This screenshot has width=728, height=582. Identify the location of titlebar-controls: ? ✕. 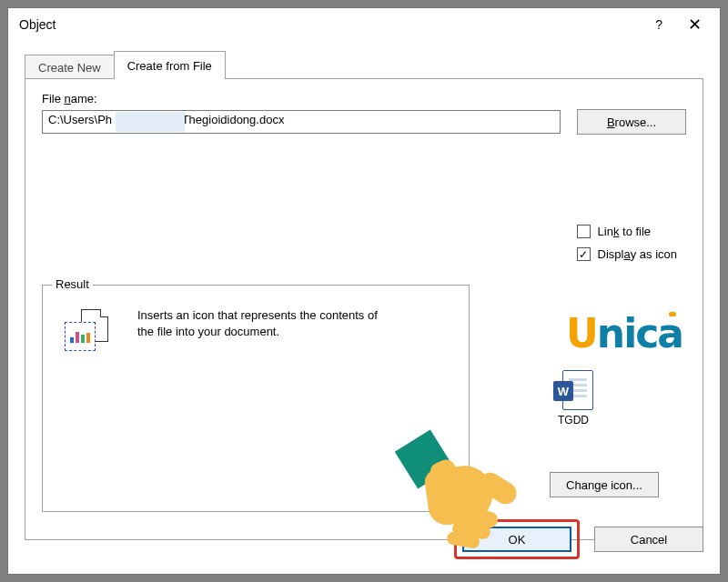
(684, 25).